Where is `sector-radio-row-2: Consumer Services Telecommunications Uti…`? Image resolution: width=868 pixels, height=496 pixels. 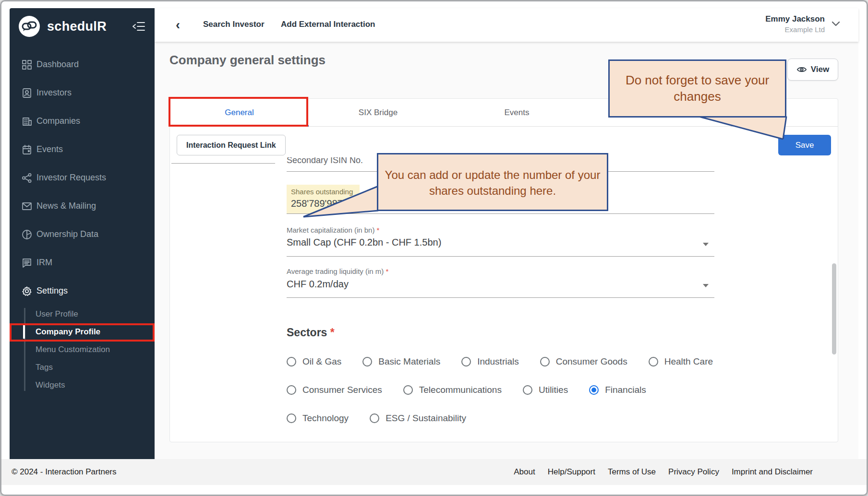
sector-radio-row-2: Consumer Services Telecommunications Uti… is located at coordinates (467, 390).